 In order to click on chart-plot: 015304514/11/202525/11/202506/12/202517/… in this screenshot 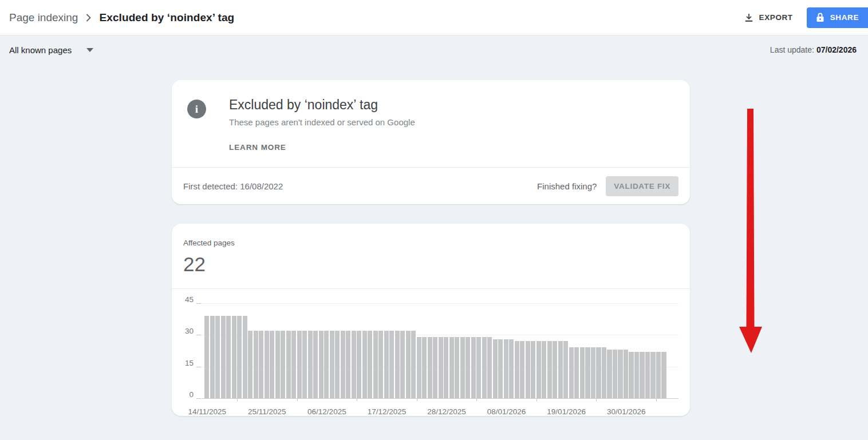, I will do `click(440, 351)`.